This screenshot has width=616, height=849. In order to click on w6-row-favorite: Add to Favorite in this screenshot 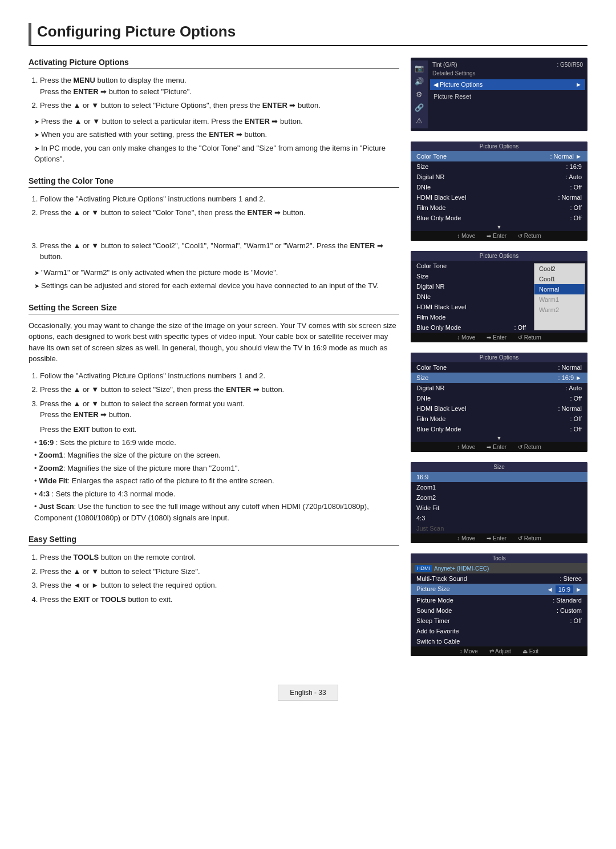, I will do `click(499, 631)`.